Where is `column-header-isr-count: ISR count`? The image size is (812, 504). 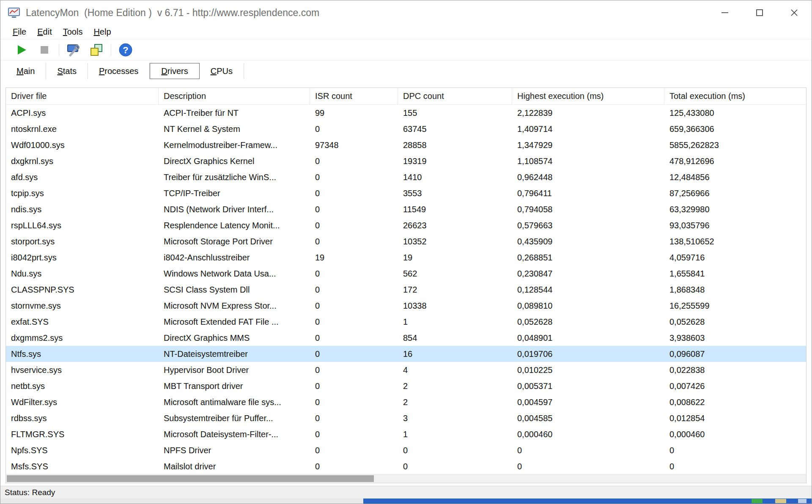
column-header-isr-count: ISR count is located at coordinates (354, 96).